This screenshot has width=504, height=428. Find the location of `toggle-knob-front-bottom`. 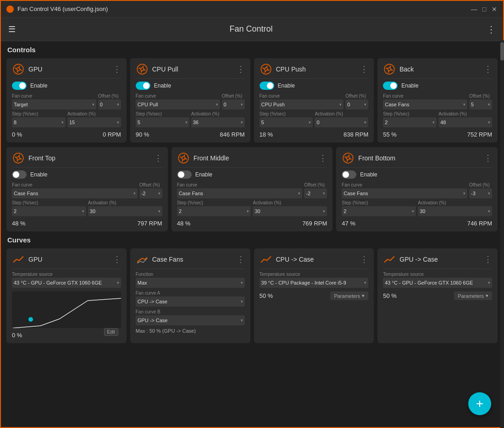

toggle-knob-front-bottom is located at coordinates (346, 175).